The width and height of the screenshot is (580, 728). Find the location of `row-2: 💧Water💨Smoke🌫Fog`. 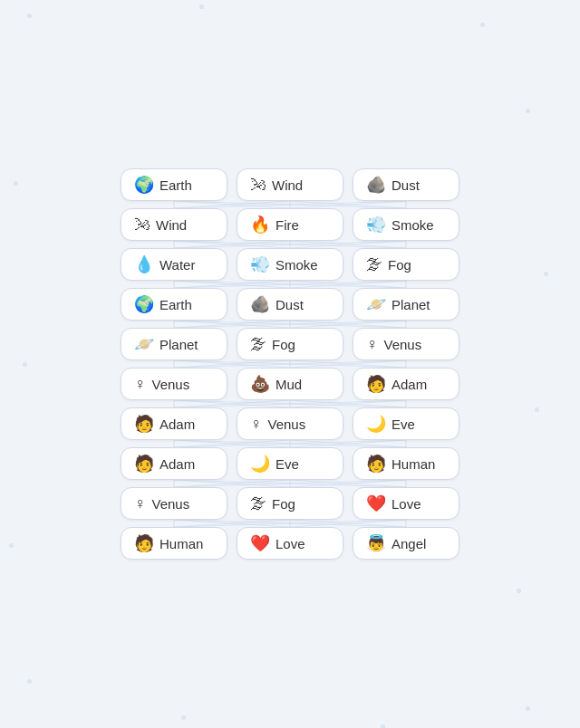

row-2: 💧Water💨Smoke🌫Fog is located at coordinates (290, 264).